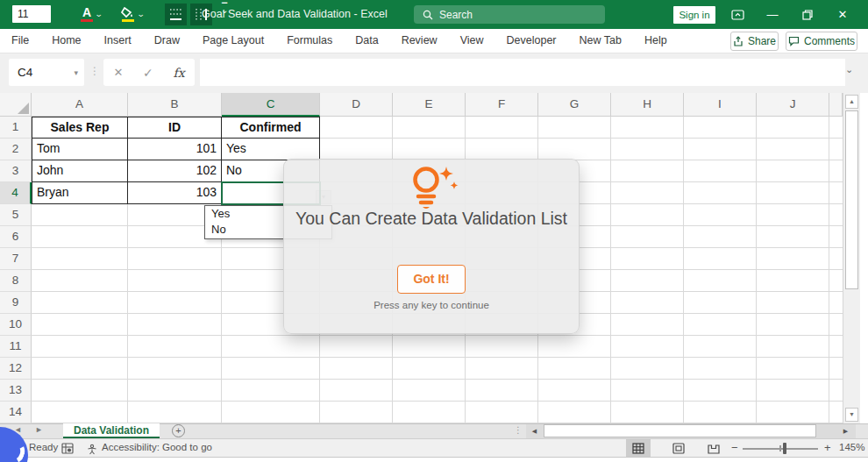  Describe the element at coordinates (80, 128) in the screenshot. I see `cell-A1: Sales Rep` at that location.